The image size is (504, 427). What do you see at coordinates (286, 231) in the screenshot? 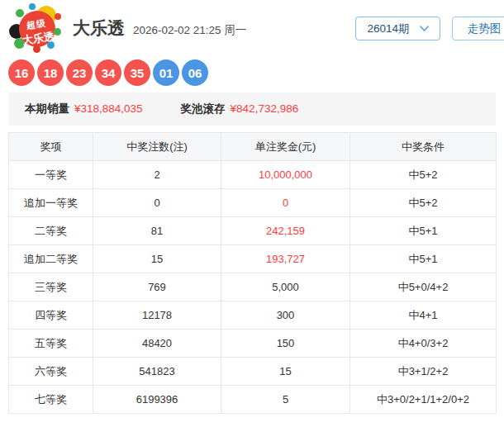
I see `amount-cell: 242,159` at bounding box center [286, 231].